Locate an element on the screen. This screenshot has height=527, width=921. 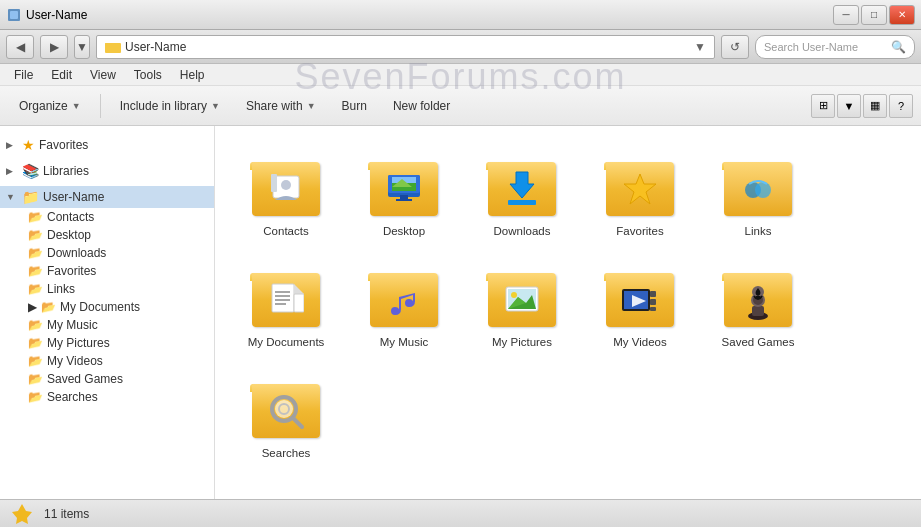
sidebar-item-downloads: 📂 Downloads is located at coordinates (107, 253).